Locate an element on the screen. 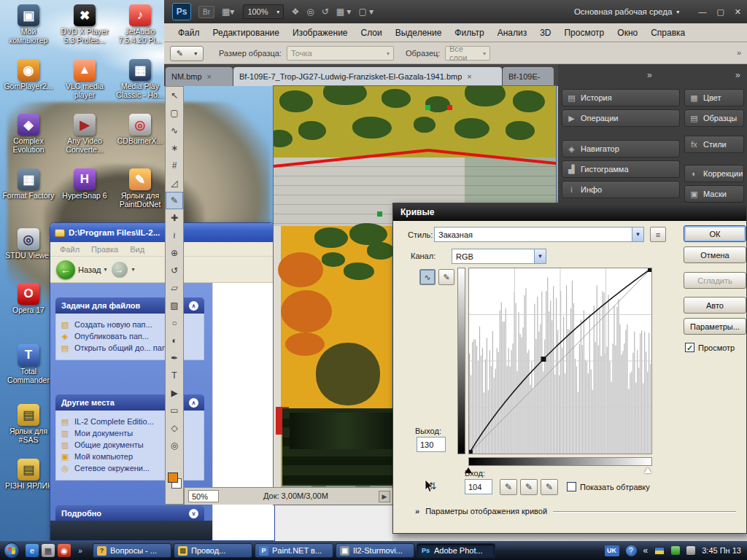 Image resolution: width=747 pixels, height=560 pixels. black-point-eyedropper: ✎ is located at coordinates (508, 487).